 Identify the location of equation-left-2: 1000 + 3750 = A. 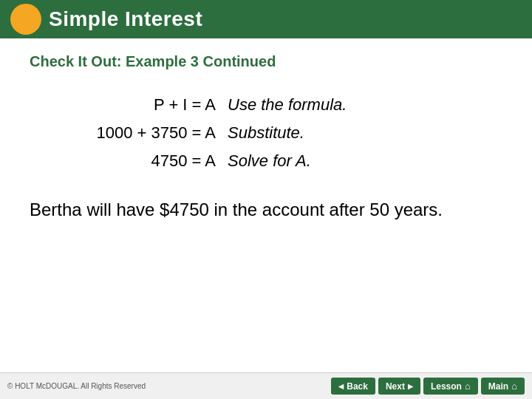
(126, 133).